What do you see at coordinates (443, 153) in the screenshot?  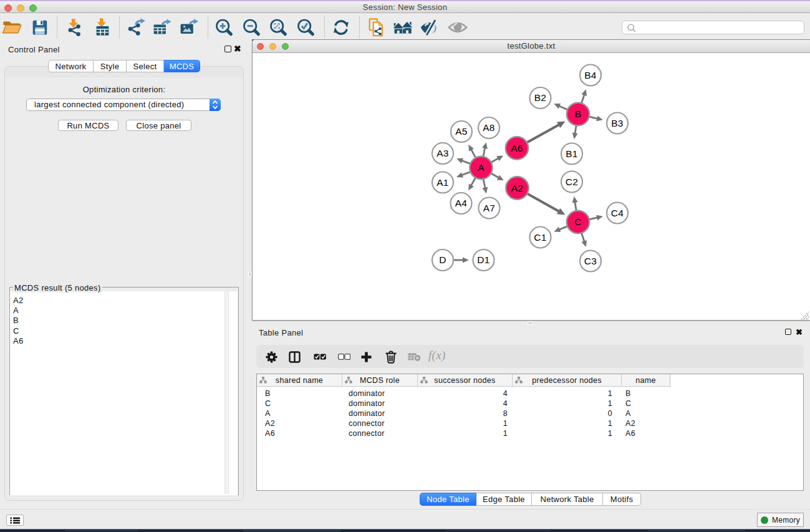 I see `svg-text: A3` at bounding box center [443, 153].